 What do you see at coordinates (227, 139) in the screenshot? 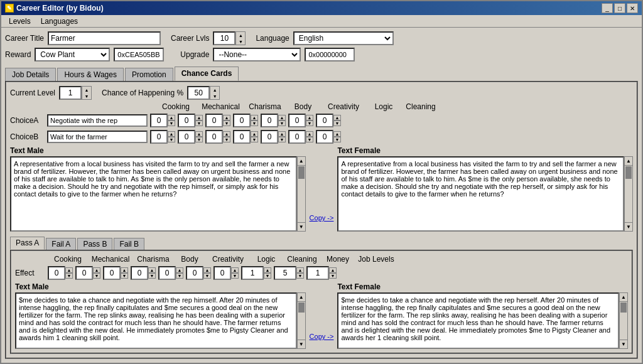
I see `choice-b-char-down: ▼` at bounding box center [227, 139].